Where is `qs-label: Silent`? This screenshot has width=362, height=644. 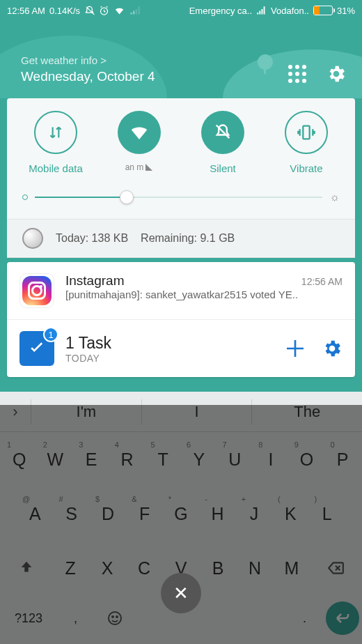 qs-label: Silent is located at coordinates (223, 169).